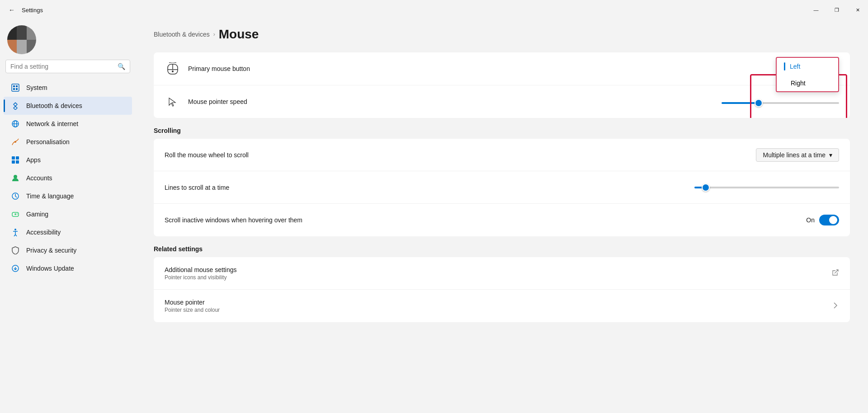 This screenshot has height=413, width=868. Describe the element at coordinates (54, 106) in the screenshot. I see `sidebar-item-label-bluetooth: Bluetooth & devices` at that location.